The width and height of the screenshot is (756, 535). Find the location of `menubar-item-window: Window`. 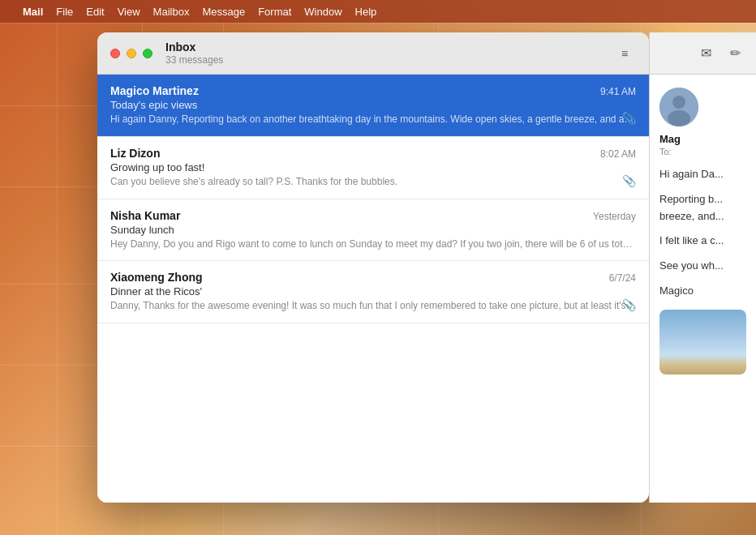

menubar-item-window: Window is located at coordinates (323, 11).